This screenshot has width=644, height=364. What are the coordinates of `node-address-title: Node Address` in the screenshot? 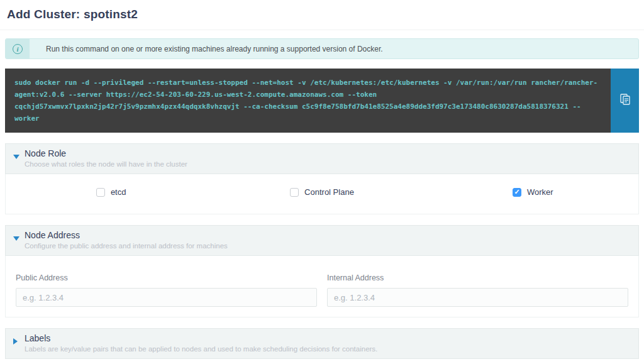 It's located at (328, 235).